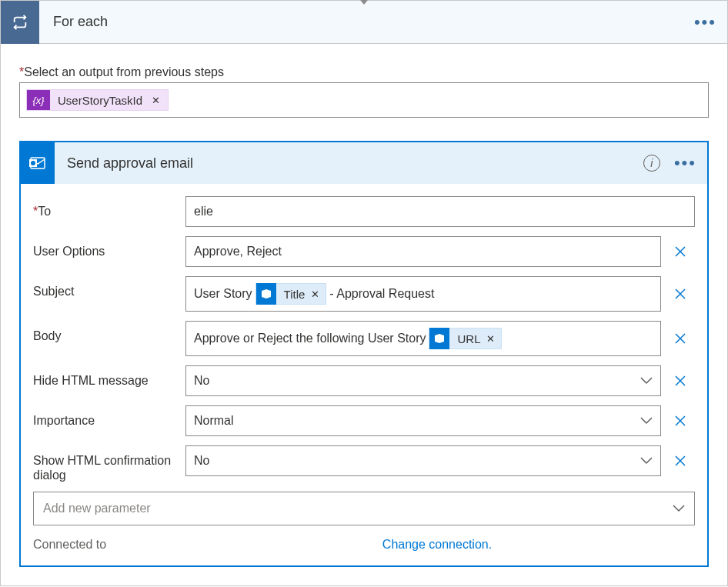  What do you see at coordinates (680, 339) in the screenshot?
I see `clear-body-icon` at bounding box center [680, 339].